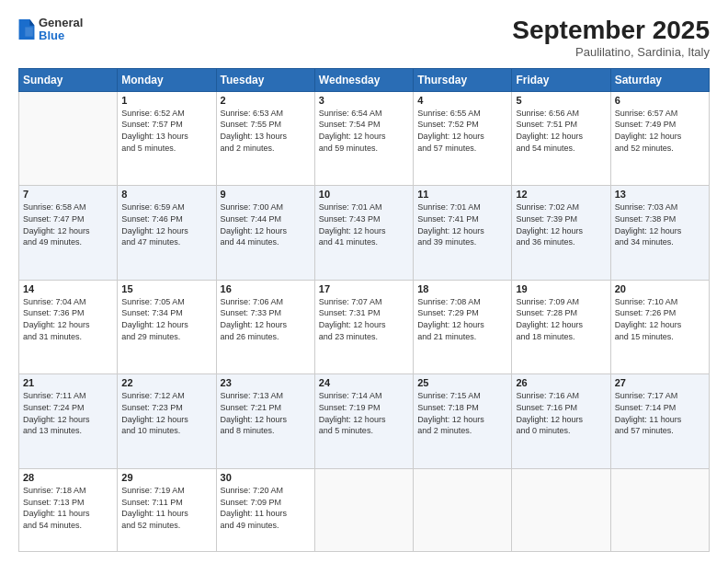  What do you see at coordinates (68, 508) in the screenshot?
I see `day-info: Sunrise: 7:18 AM Sunset: 7:13 PM Dayligh…` at bounding box center [68, 508].